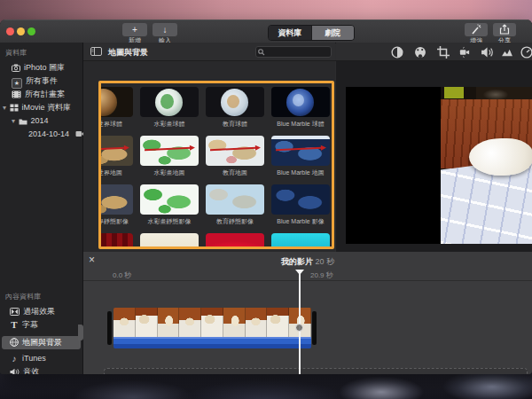  Describe the element at coordinates (301, 102) in the screenshot. I see `thumbnail-blue-marble-globe` at that location.